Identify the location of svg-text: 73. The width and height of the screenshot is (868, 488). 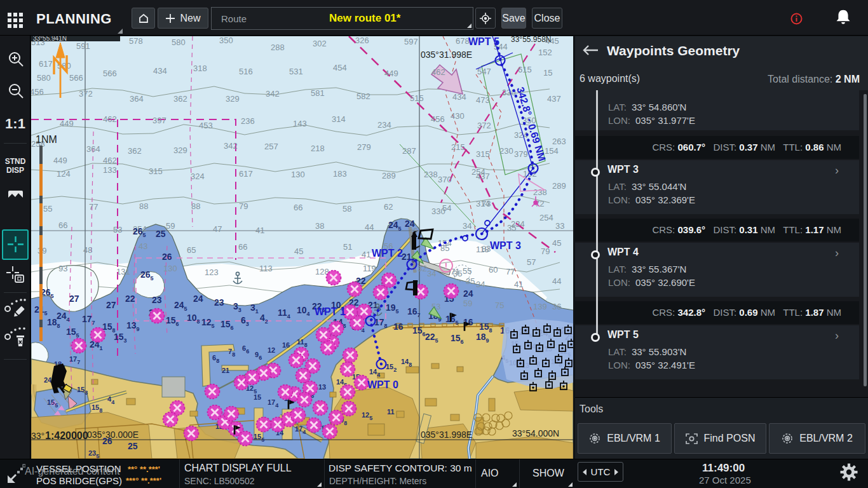
(486, 203).